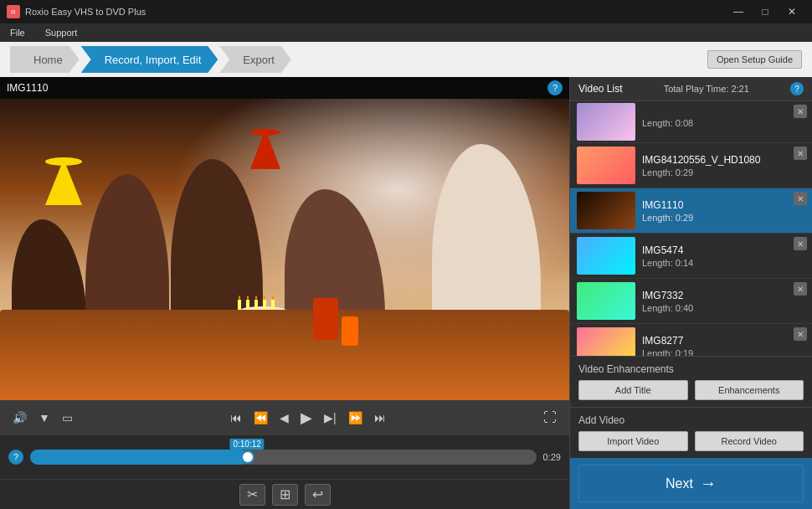 The height and width of the screenshot is (509, 812). Describe the element at coordinates (406, 33) in the screenshot. I see `menu-bar: File Support` at that location.